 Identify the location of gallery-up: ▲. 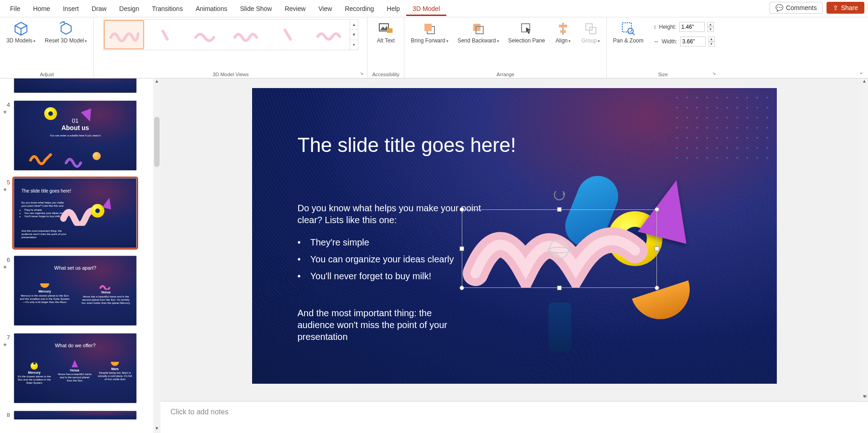
(354, 25).